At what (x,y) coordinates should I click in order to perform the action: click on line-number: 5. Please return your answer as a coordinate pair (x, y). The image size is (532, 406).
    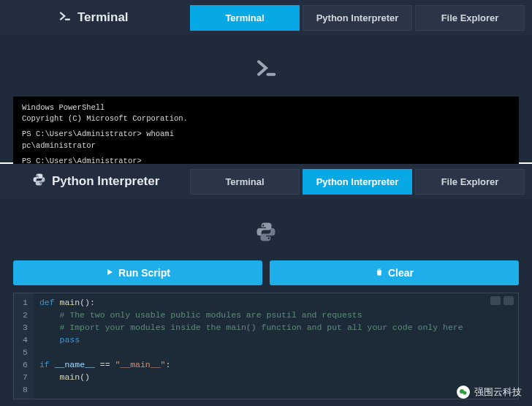
    Looking at the image, I should click on (25, 353).